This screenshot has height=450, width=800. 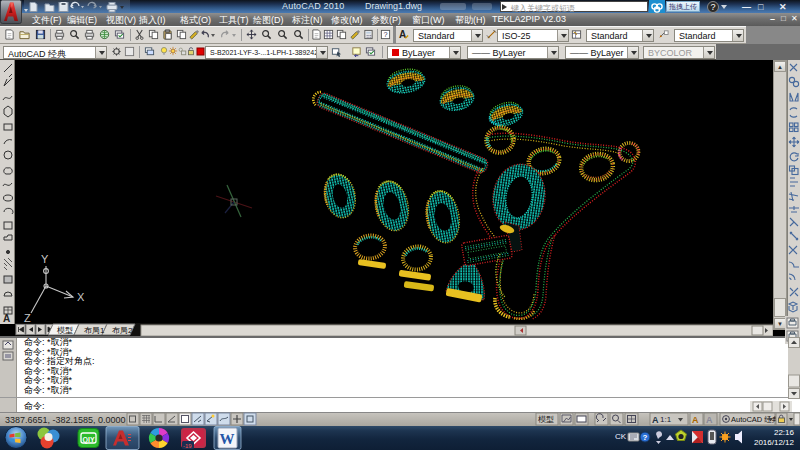 What do you see at coordinates (756, 420) in the screenshot?
I see `svg-text: AutoCAD 经典` at bounding box center [756, 420].